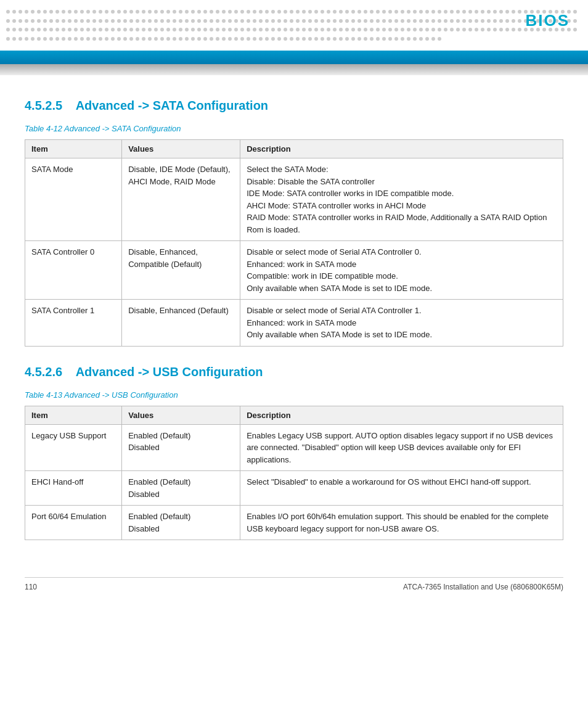 This screenshot has width=588, height=706. Describe the element at coordinates (74, 415) in the screenshot. I see `table2-header-item: Item` at that location.